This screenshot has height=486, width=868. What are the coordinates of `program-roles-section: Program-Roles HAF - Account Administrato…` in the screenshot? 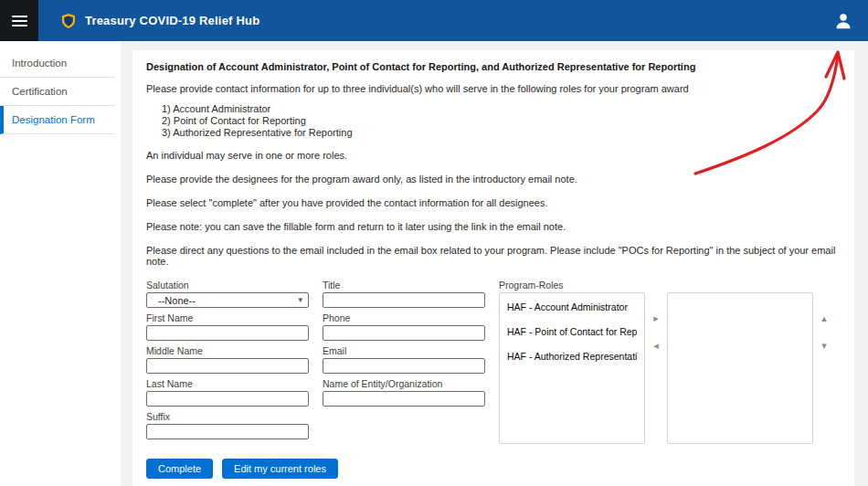 It's located at (667, 362).